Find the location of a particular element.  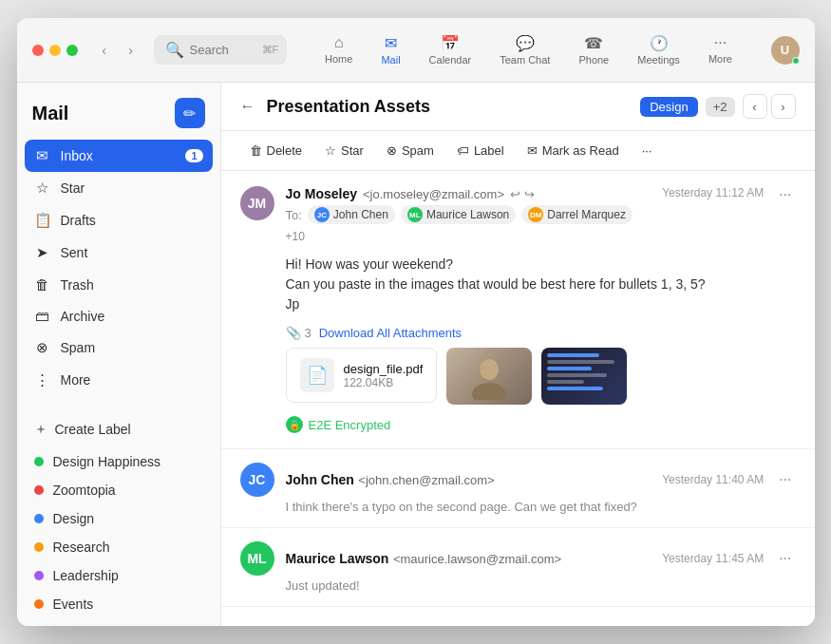

email-2-more-button: ··· is located at coordinates (784, 480).